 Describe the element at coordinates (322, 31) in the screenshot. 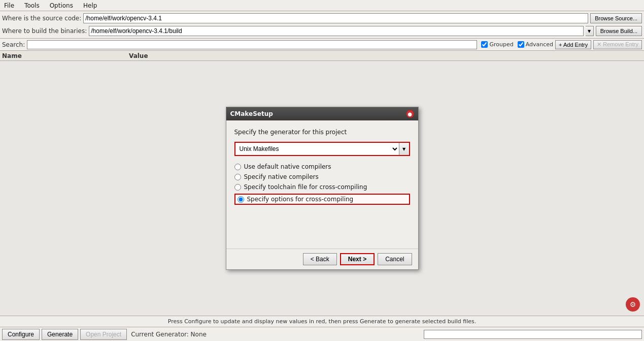

I see `build-row: Where to build the binaries: ▼ Browse Bu…` at that location.